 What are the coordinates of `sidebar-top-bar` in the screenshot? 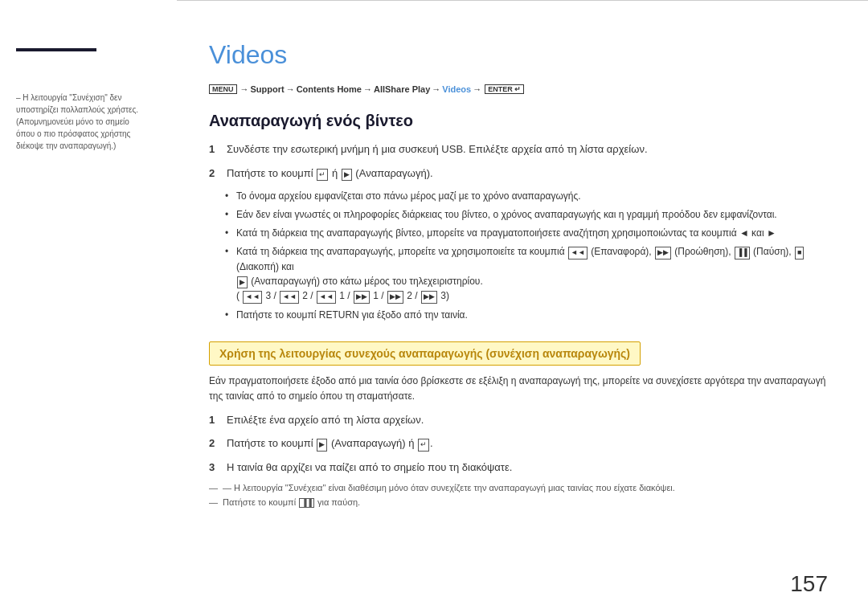 It's located at (56, 50).